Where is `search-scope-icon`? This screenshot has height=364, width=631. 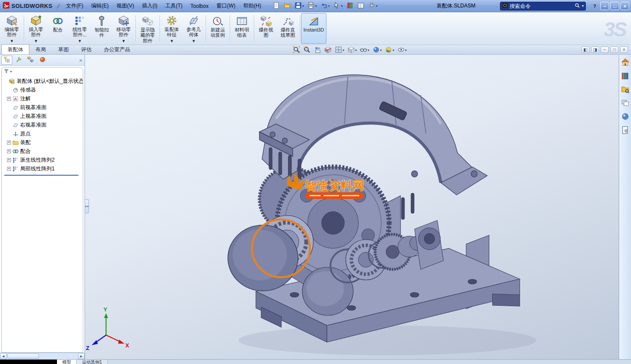
search-scope-icon is located at coordinates (505, 6).